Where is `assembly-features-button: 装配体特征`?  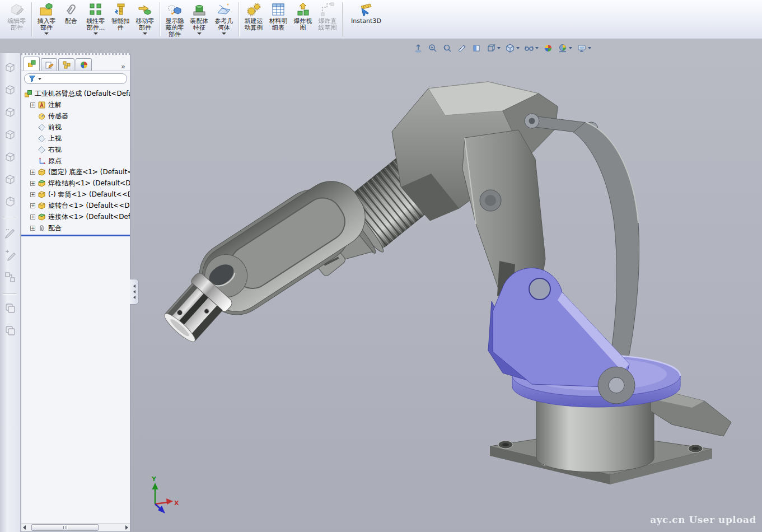
assembly-features-button: 装配体特征 is located at coordinates (199, 19).